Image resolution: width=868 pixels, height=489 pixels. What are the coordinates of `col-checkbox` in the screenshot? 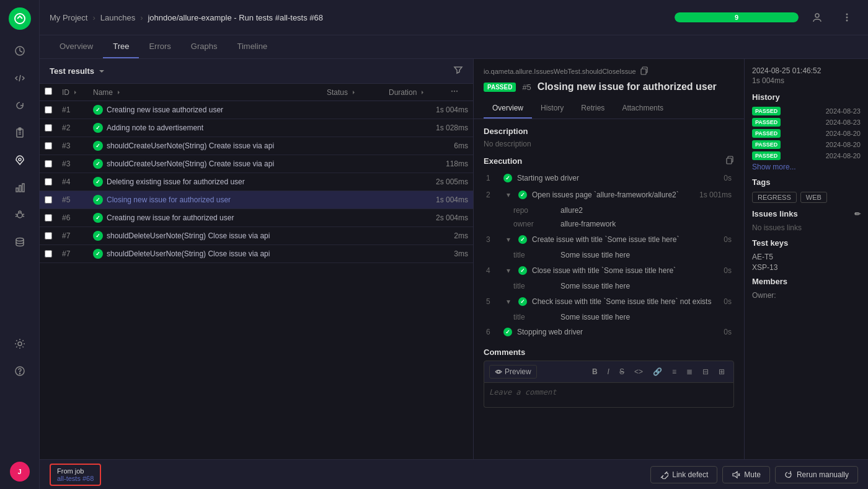 It's located at (53, 92).